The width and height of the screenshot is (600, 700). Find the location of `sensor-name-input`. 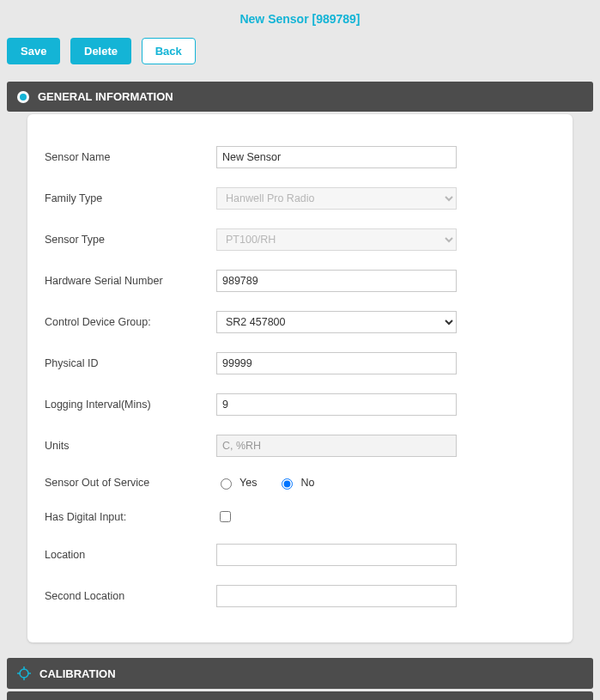

sensor-name-input is located at coordinates (336, 157).